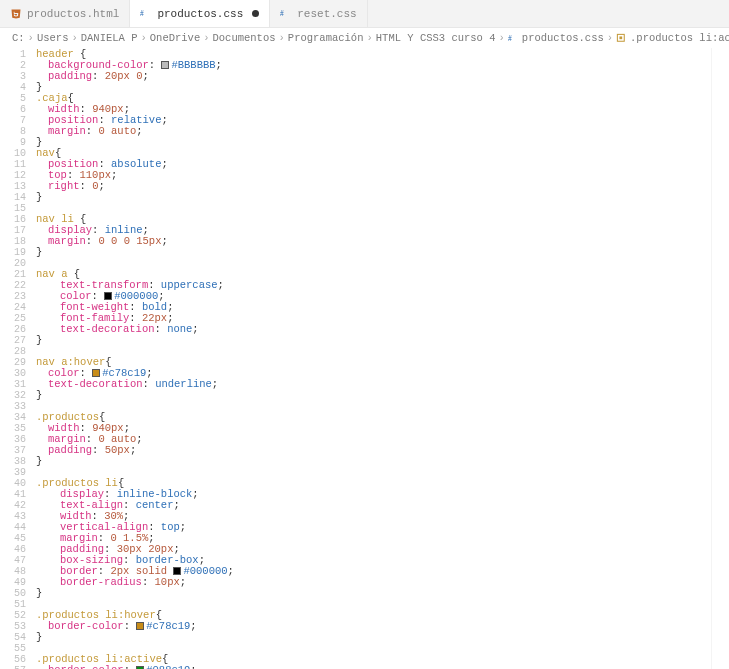 This screenshot has width=729, height=669. What do you see at coordinates (13, 352) in the screenshot?
I see `line-number: 28` at bounding box center [13, 352].